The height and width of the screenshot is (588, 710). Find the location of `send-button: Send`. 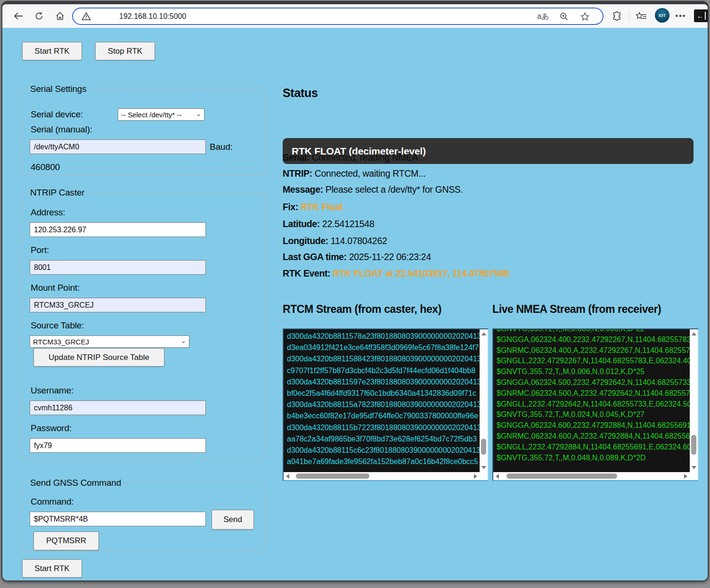

send-button: Send is located at coordinates (233, 520).